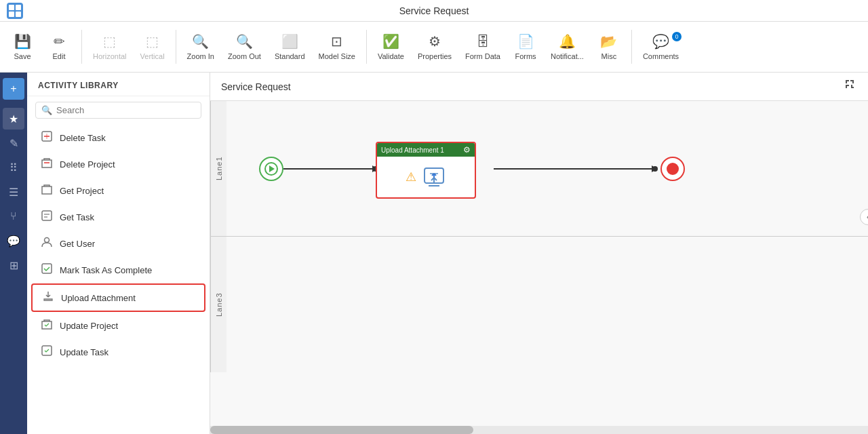  What do you see at coordinates (391, 41) in the screenshot?
I see `validate-icon: ✅` at bounding box center [391, 41].